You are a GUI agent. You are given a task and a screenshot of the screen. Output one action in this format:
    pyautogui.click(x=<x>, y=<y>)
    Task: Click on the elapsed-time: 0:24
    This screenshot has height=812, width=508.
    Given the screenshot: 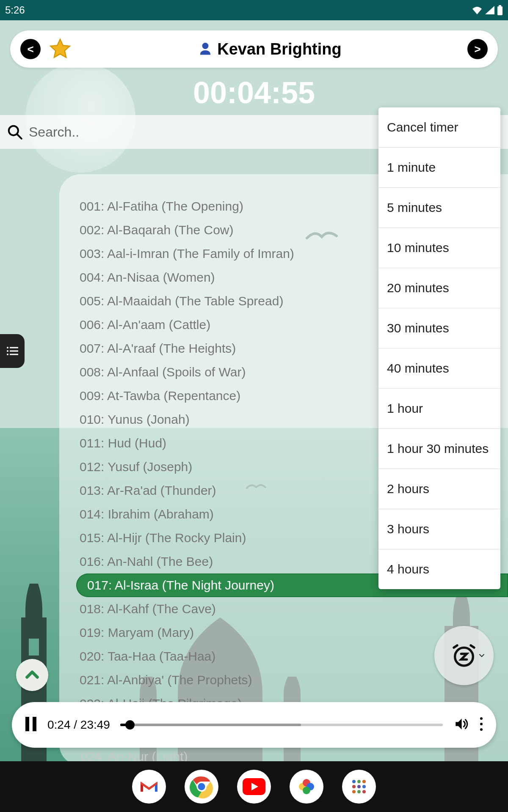 What is the action you would take?
    pyautogui.click(x=59, y=725)
    